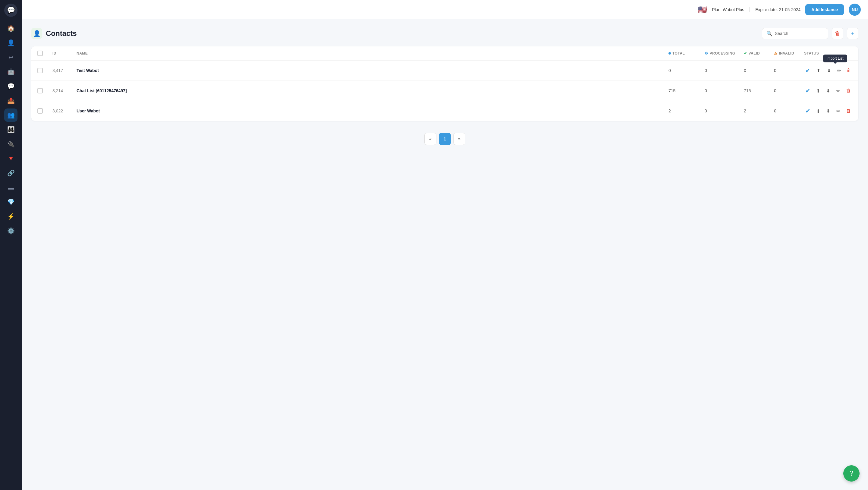 This screenshot has width=868, height=490. What do you see at coordinates (838, 91) in the screenshot?
I see `row2-edit-btn: ✏` at bounding box center [838, 91].